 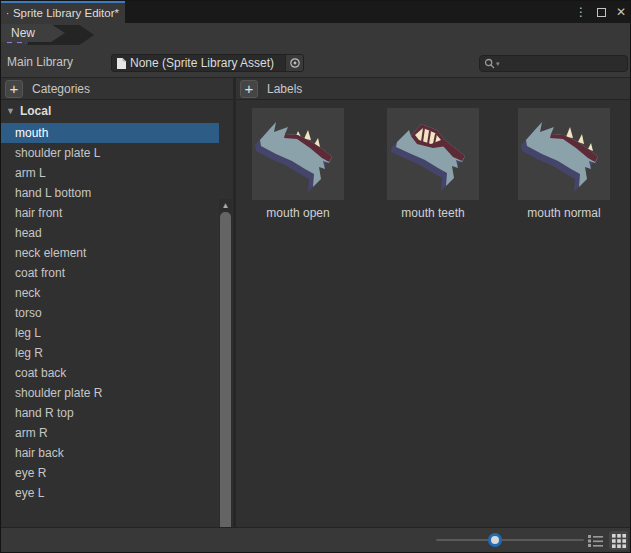 What do you see at coordinates (564, 213) in the screenshot?
I see `label-name: mouth normal` at bounding box center [564, 213].